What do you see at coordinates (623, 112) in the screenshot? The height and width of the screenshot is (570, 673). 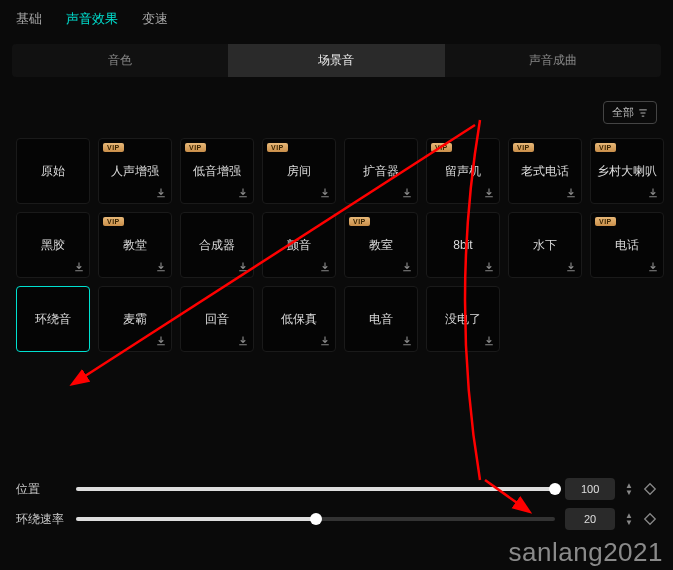 I see `filter-label: 全部` at bounding box center [623, 112].